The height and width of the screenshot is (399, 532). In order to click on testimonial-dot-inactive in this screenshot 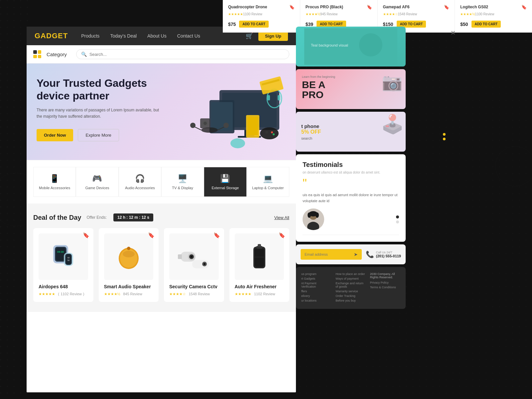, I will do `click(398, 222)`.